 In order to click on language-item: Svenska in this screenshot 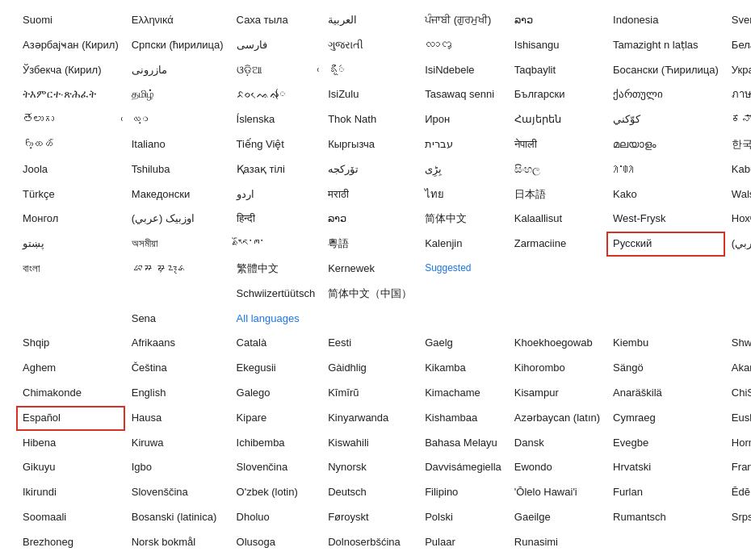, I will do `click(738, 21)`.